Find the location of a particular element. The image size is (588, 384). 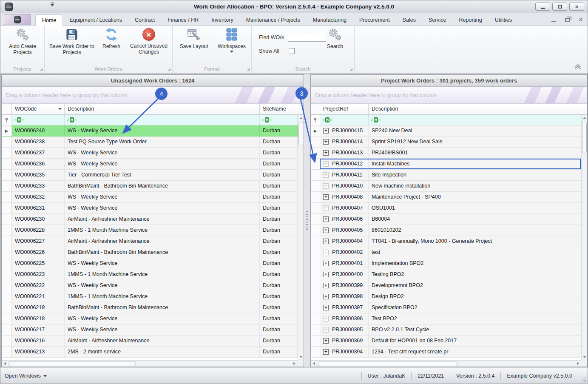

resize-grip-icon is located at coordinates (583, 379).